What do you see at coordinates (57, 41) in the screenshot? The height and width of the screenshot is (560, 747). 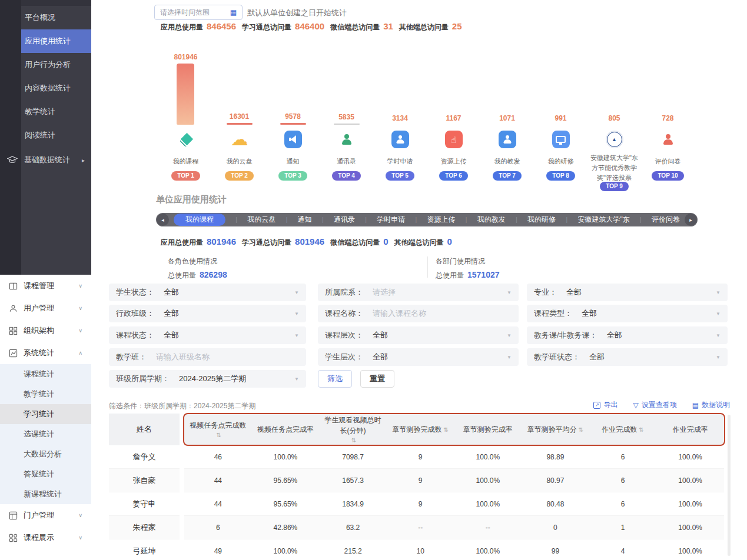 I see `sidebar-item-app-usage-stats: 应用使用统计` at bounding box center [57, 41].